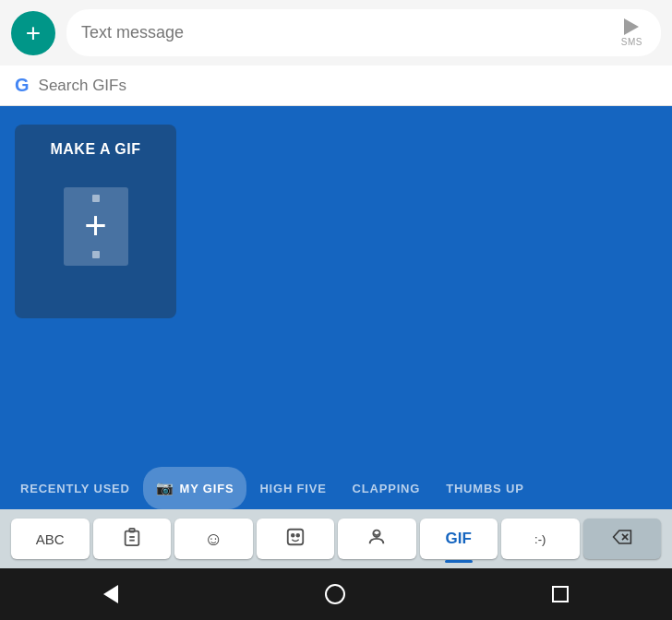 The width and height of the screenshot is (672, 620). I want to click on gif-search-input, so click(348, 86).